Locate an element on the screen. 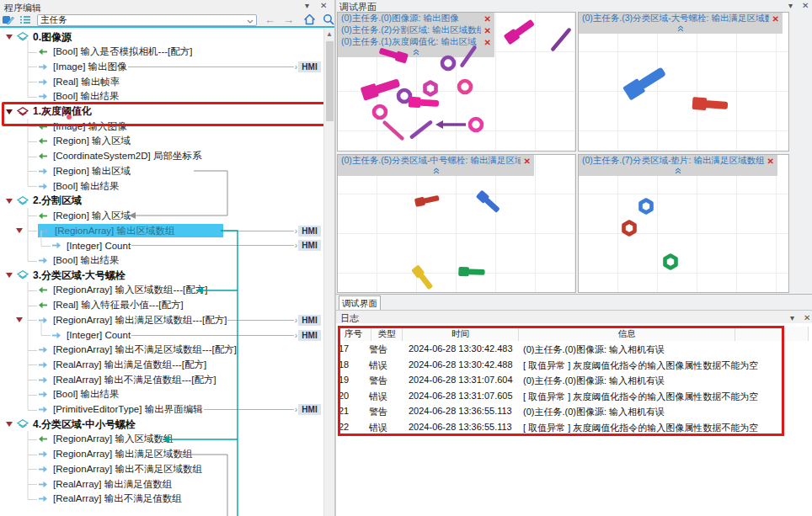 The width and height of the screenshot is (812, 516). tree-item-label: [Integer] Count is located at coordinates (99, 335).